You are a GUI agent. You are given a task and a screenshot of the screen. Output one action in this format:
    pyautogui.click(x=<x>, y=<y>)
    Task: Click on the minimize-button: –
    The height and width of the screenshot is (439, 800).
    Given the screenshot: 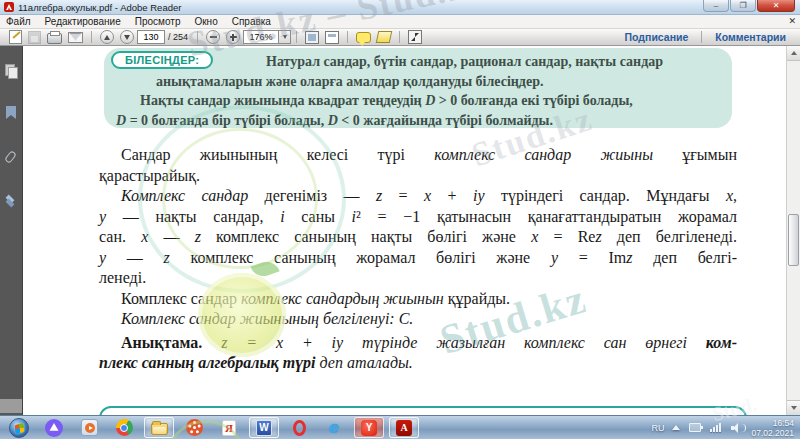 What is the action you would take?
    pyautogui.click(x=716, y=6)
    